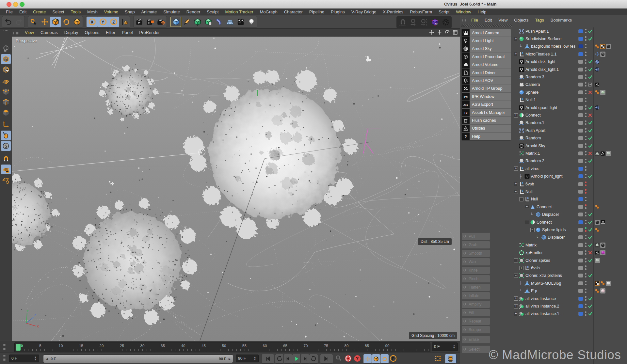 The height and width of the screenshot is (364, 627). I want to click on autokeying-button, so click(348, 358).